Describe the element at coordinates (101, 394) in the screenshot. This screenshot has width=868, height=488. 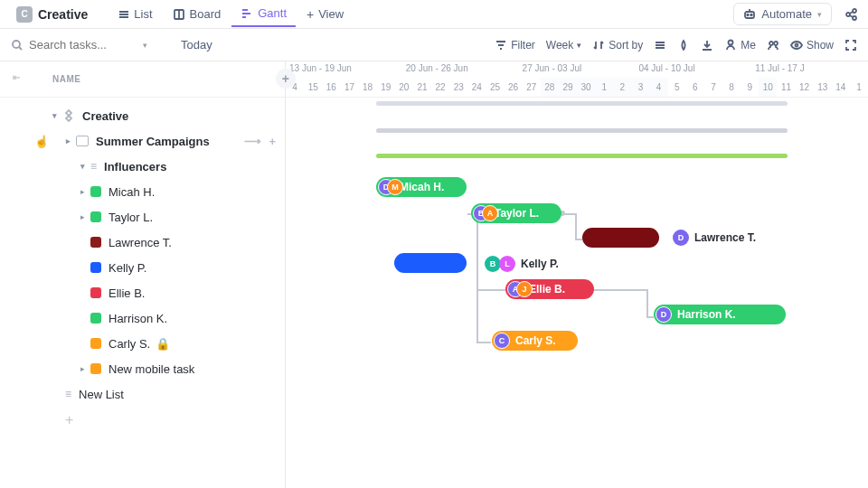
I see `tree-new-list-label: New List` at that location.